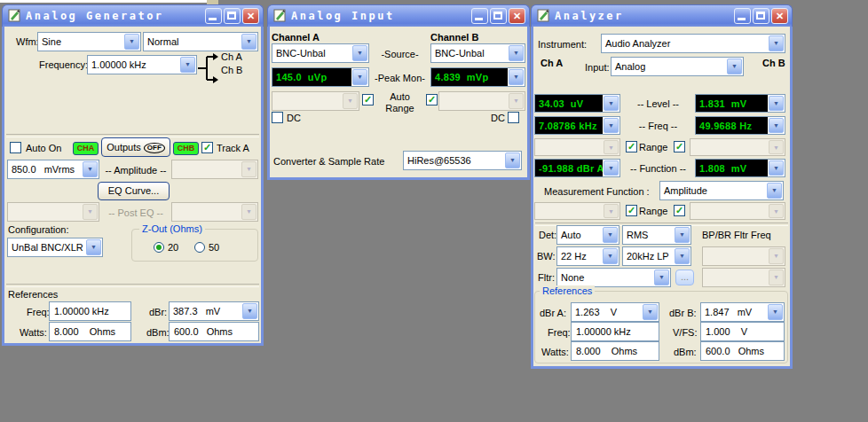 This screenshot has width=868, height=422. What do you see at coordinates (462, 160) in the screenshot?
I see `converter-select: HiRes@65536` at bounding box center [462, 160].